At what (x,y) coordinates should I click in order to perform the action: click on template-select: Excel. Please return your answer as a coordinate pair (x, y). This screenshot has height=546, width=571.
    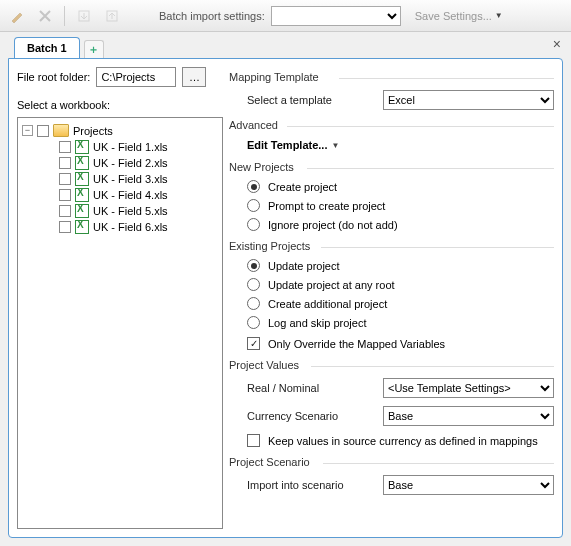
    Looking at the image, I should click on (468, 100).